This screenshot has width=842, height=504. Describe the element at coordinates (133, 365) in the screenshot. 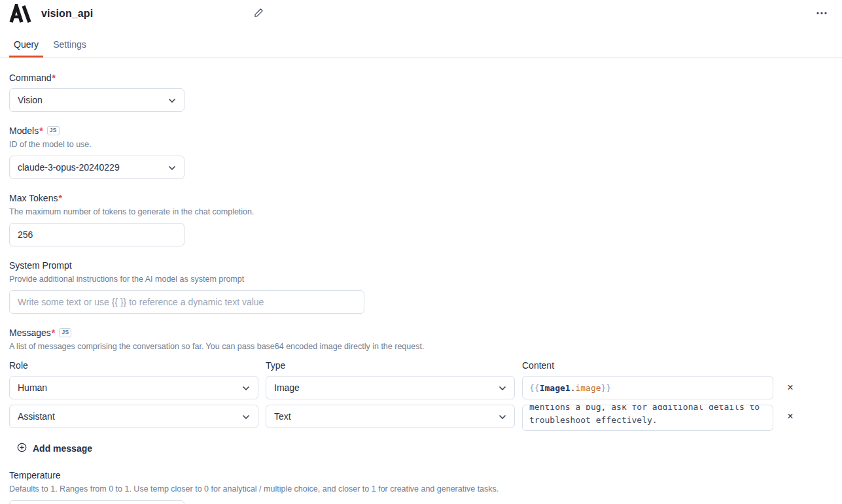

I see `role-column-header: Role` at that location.